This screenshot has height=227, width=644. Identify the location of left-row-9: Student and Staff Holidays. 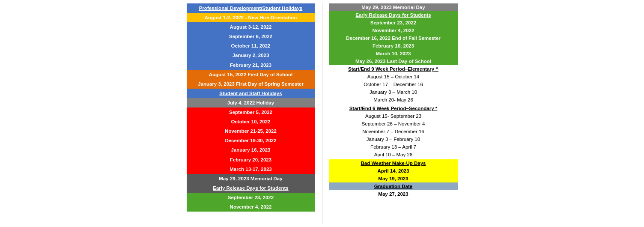
(251, 93).